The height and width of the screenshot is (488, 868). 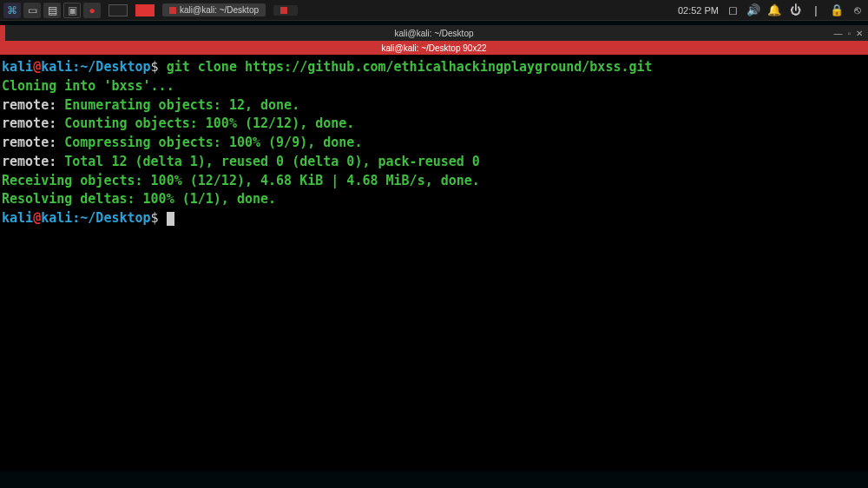 I want to click on terminal-tab: kali@kali: ~/Desktop 90x22, so click(x=434, y=48).